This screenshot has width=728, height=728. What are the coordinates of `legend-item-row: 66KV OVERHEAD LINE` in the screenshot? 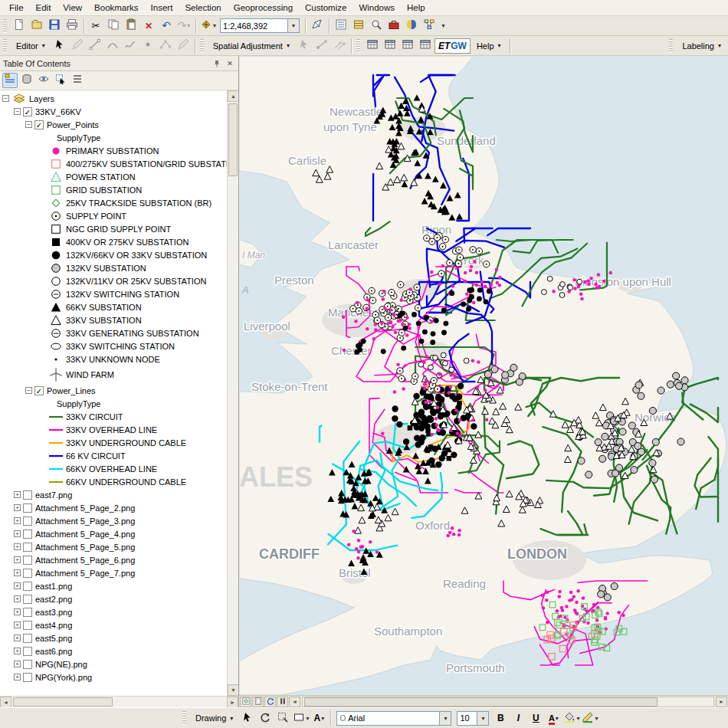 It's located at (113, 469).